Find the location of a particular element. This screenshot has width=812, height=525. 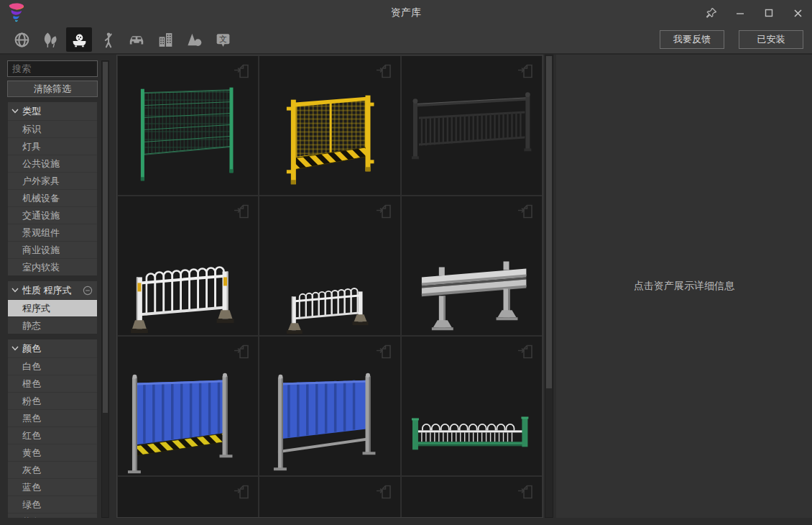

filter-item: 室内软装 is located at coordinates (52, 267).